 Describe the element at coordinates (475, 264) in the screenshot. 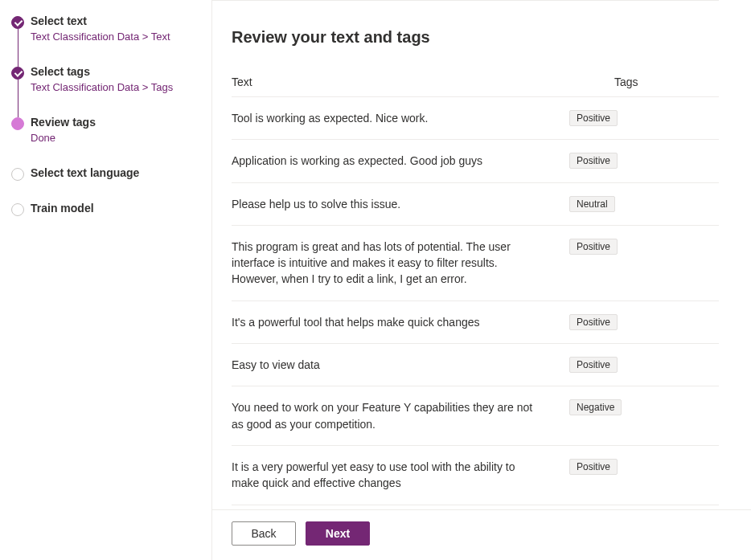

I see `table-row: This program is great and has lots of po…` at that location.